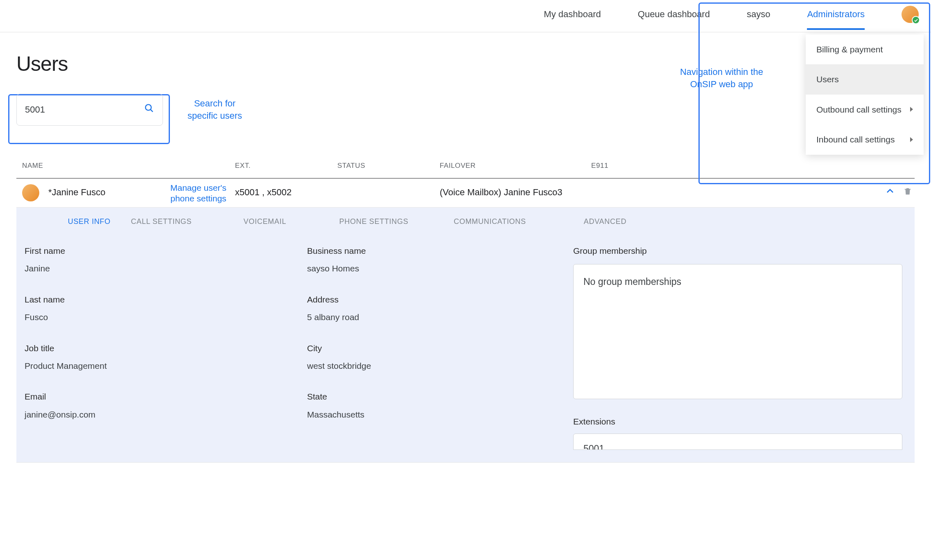 The height and width of the screenshot is (560, 931). I want to click on search-icon, so click(149, 110).